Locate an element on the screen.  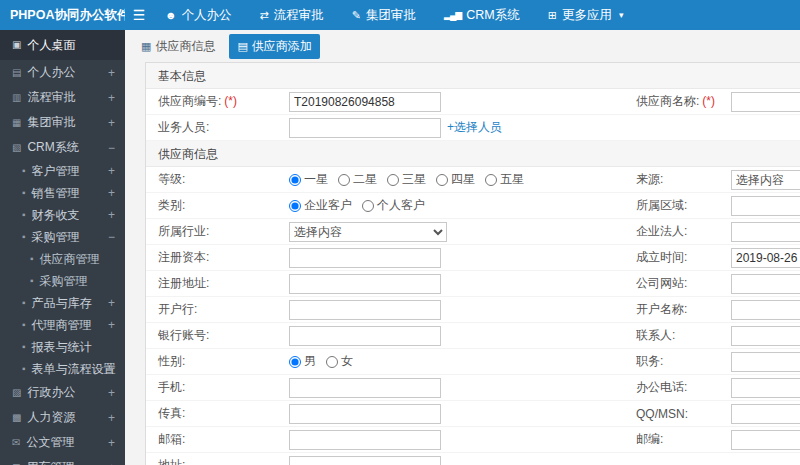
sidebar-item-crm-system: ▧CRM系统− is located at coordinates (62, 148).